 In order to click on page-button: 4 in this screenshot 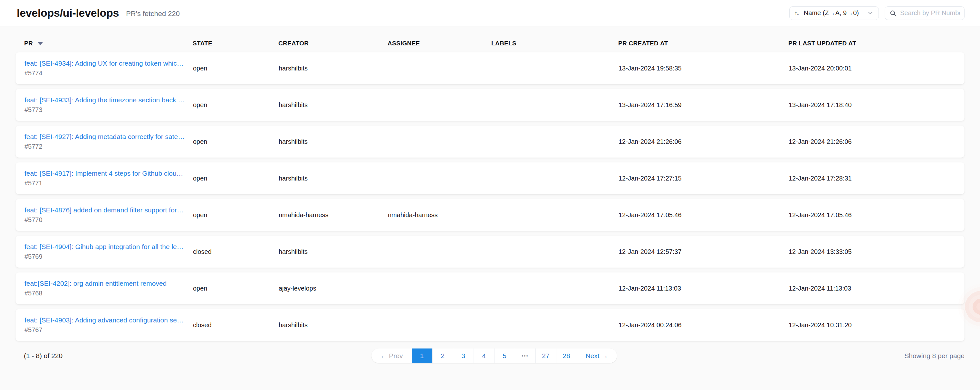, I will do `click(484, 356)`.